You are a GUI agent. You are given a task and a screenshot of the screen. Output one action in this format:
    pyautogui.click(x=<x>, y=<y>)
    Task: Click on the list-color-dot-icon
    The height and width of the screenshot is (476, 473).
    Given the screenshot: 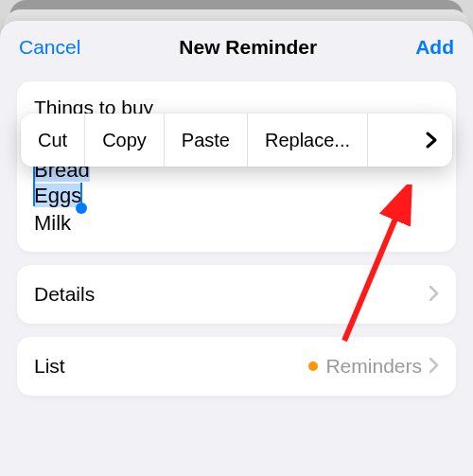 What is the action you would take?
    pyautogui.click(x=313, y=366)
    